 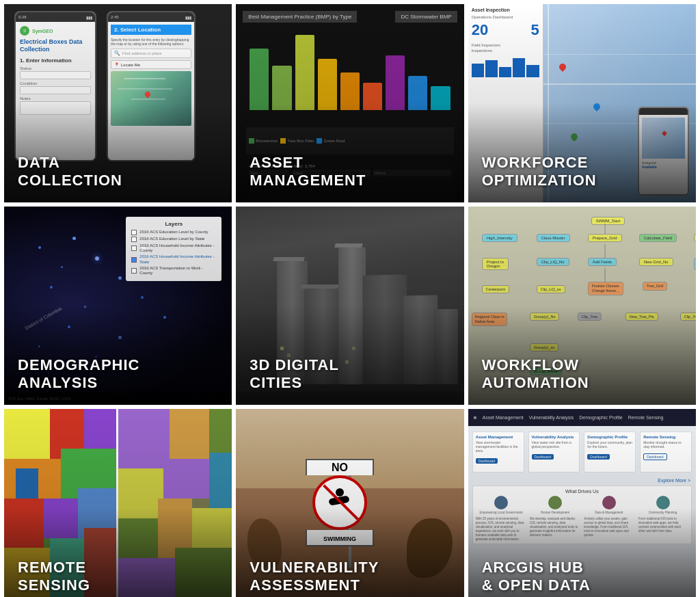 What do you see at coordinates (350, 103) in the screenshot?
I see `asset-management-tile: Best Management Practice (BMP) by Type D…` at bounding box center [350, 103].